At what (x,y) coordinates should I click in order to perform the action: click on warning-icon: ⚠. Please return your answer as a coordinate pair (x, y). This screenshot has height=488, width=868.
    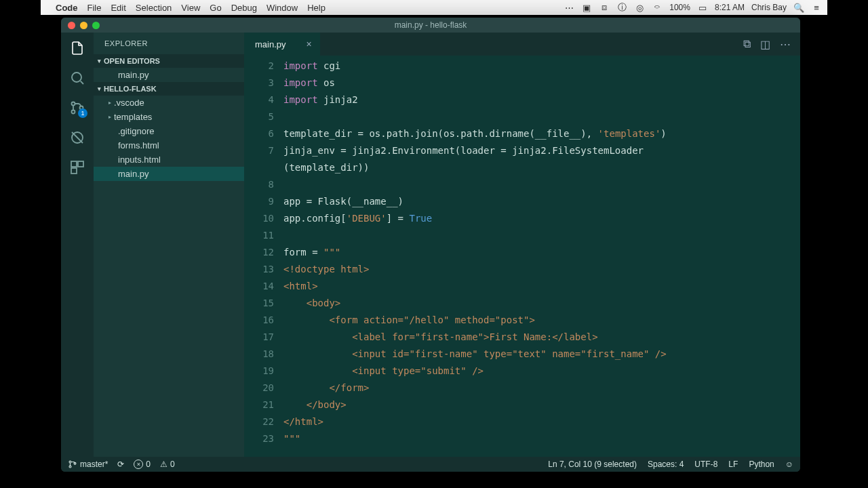
    Looking at the image, I should click on (164, 464).